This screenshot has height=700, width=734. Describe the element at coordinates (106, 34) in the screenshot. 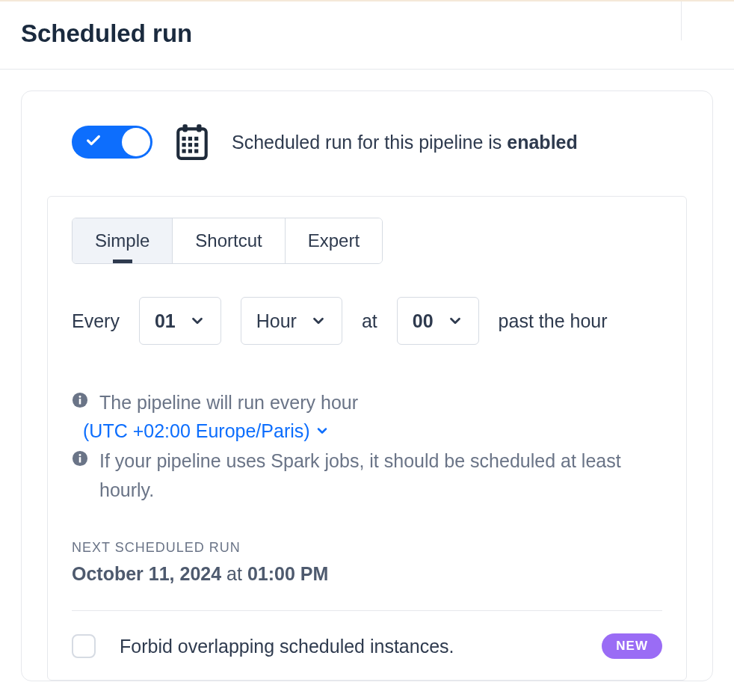

I see `dialog-title: Scheduled run` at that location.